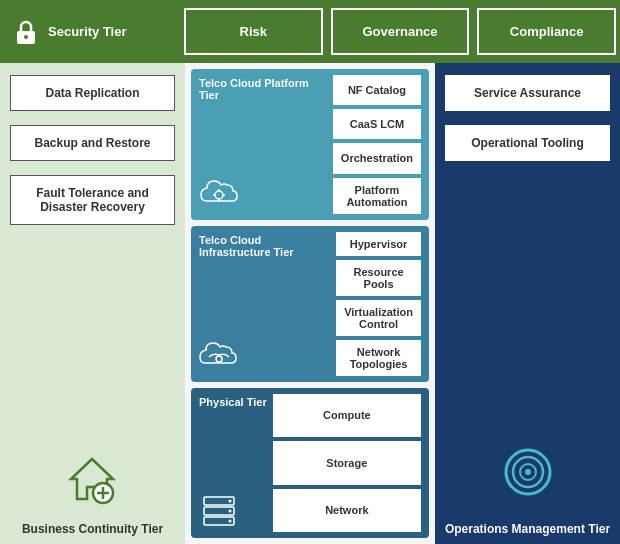 The height and width of the screenshot is (544, 620). What do you see at coordinates (528, 529) in the screenshot?
I see `operations-management-title: Operations Management Tier` at bounding box center [528, 529].